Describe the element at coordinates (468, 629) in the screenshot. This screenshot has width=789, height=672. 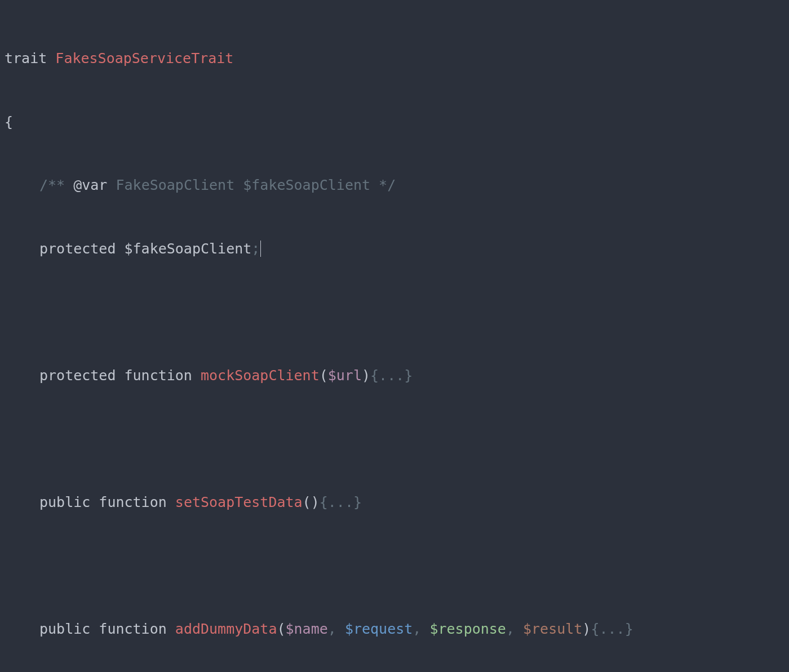
I see `param: $response` at that location.